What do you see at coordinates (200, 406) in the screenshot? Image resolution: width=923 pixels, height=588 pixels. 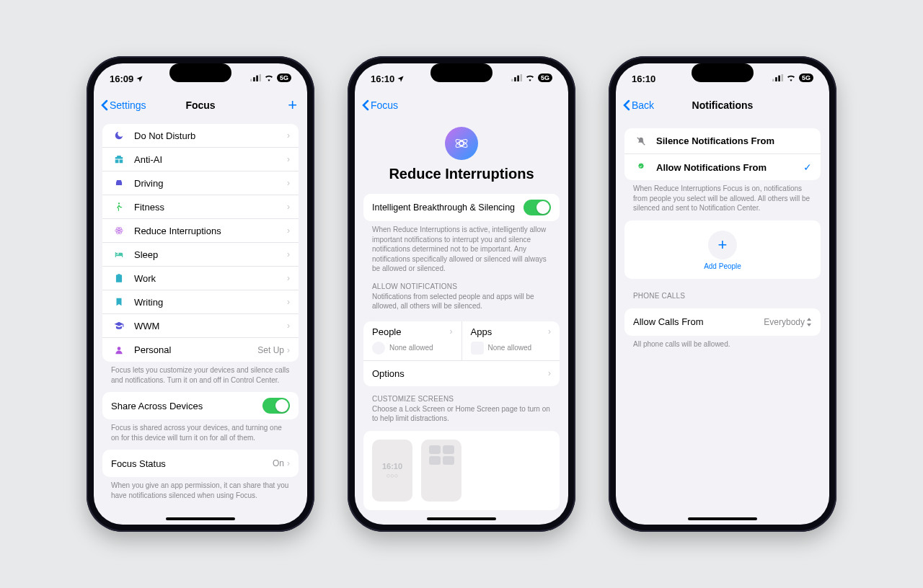 I see `share-across-devices-row: Share Across Devices` at bounding box center [200, 406].